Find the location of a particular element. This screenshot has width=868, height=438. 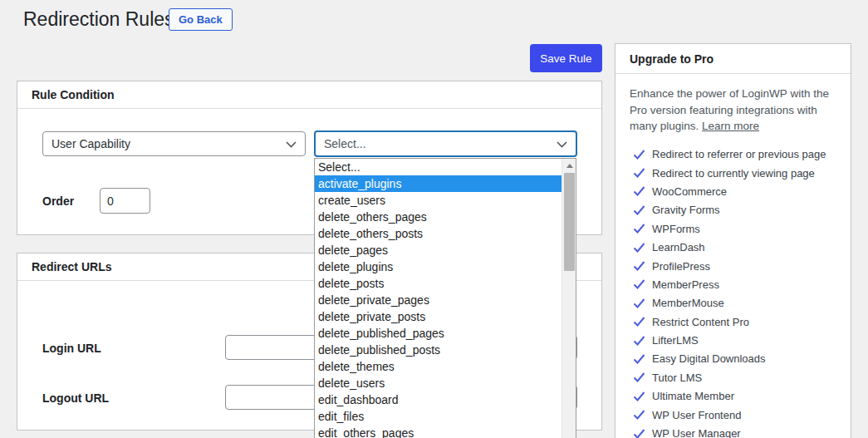

capability-option: delete_users is located at coordinates (439, 383).